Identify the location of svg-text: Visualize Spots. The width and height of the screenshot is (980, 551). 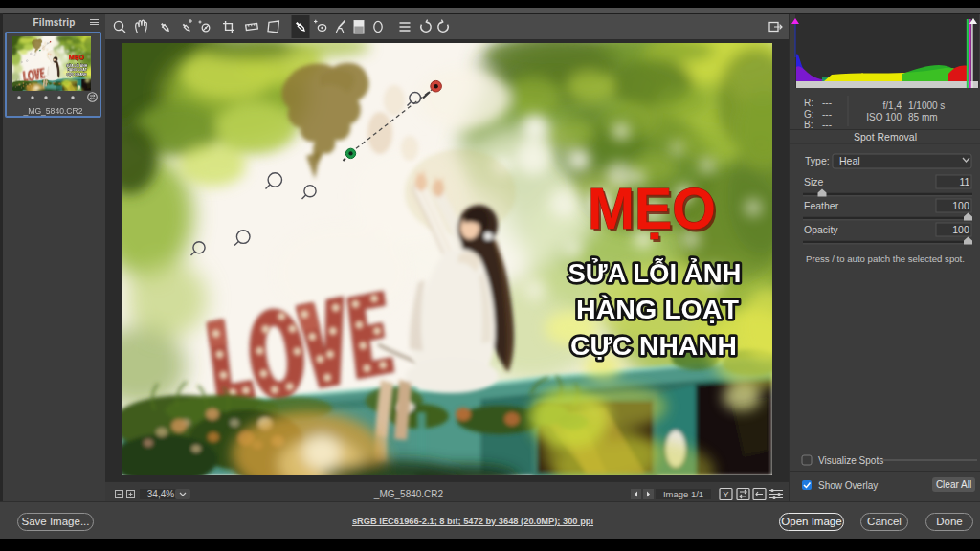
(851, 461).